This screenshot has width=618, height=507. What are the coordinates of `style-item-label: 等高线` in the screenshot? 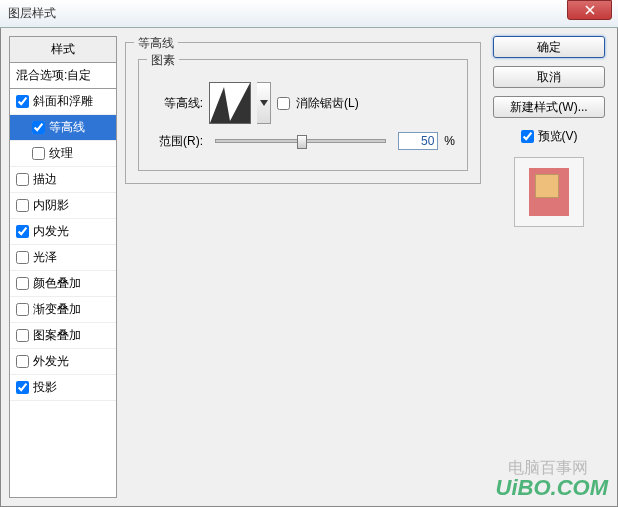 It's located at (67, 128).